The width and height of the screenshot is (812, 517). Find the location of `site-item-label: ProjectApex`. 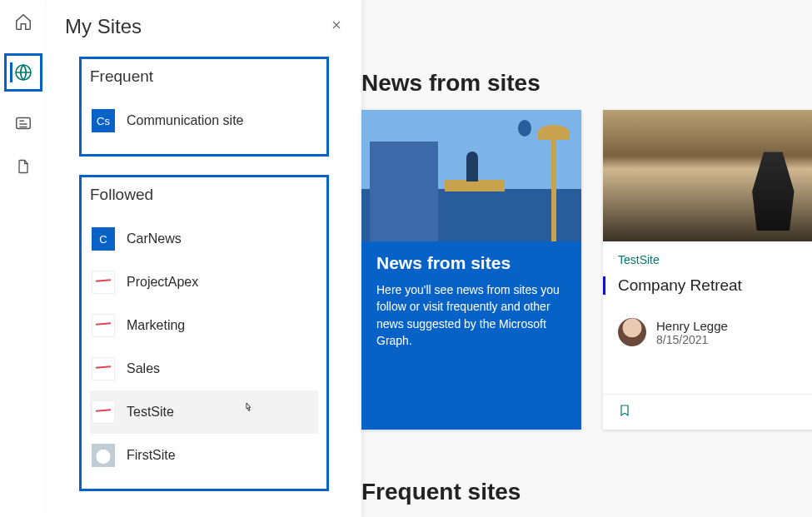

site-item-label: ProjectApex is located at coordinates (162, 282).